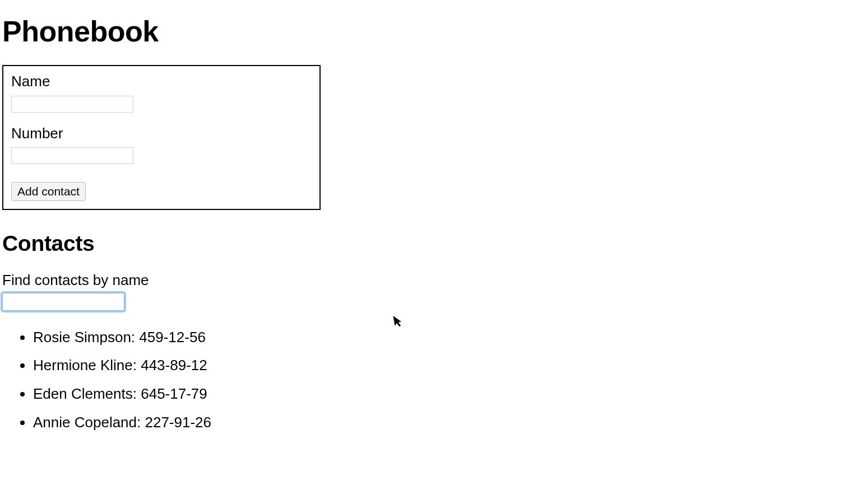 The height and width of the screenshot is (504, 857). Describe the element at coordinates (63, 302) in the screenshot. I see `search-input` at that location.